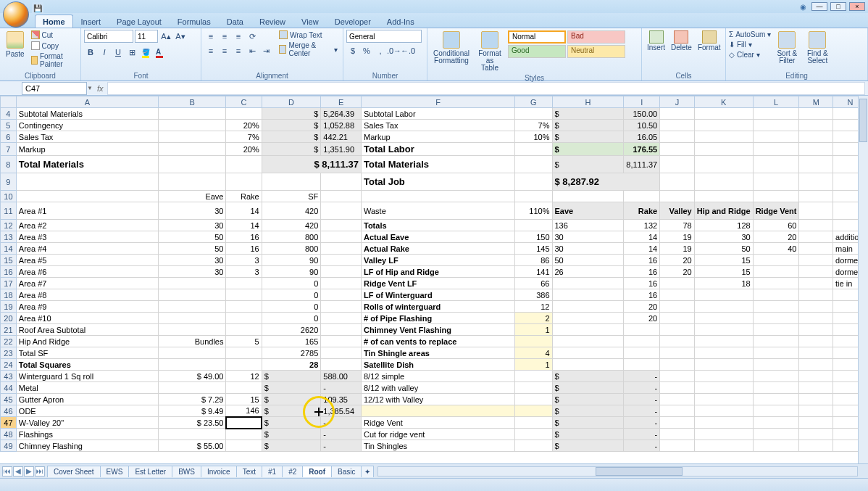 The image size is (868, 491). Describe the element at coordinates (367, 471) in the screenshot. I see `new-sheet-button: ✦` at that location.